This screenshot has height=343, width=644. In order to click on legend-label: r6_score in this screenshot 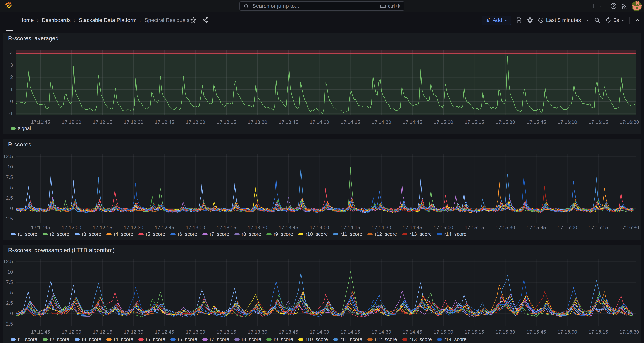, I will do `click(188, 339)`.